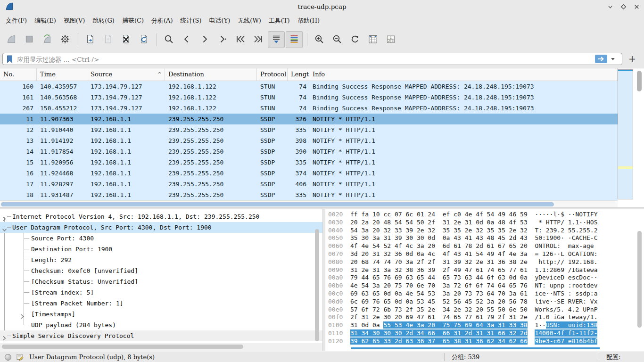  Describe the element at coordinates (411, 293) in the screenshot. I see `hex-byte: 4e` at that location.